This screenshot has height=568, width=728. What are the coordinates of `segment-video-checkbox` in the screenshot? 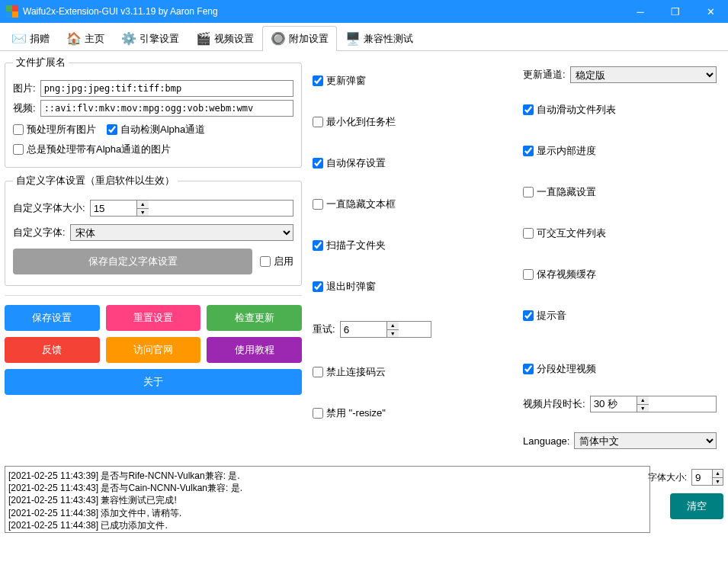 It's located at (528, 369).